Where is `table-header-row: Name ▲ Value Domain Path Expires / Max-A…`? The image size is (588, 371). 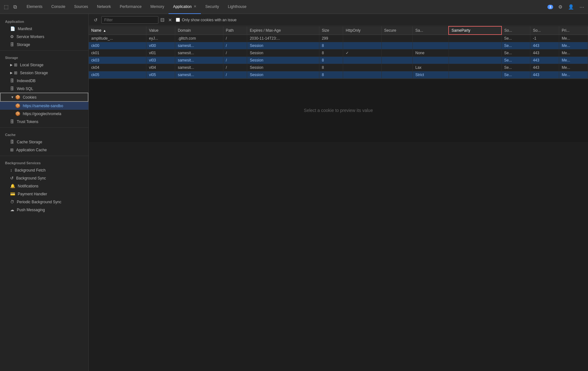
table-header-row: Name ▲ Value Domain Path Expires / Max-A… is located at coordinates (338, 30).